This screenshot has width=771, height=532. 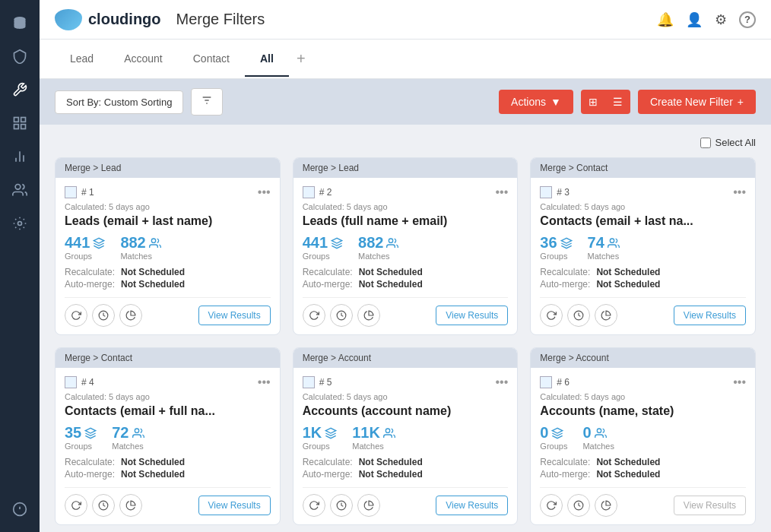 I want to click on tab-account: Account, so click(x=143, y=59).